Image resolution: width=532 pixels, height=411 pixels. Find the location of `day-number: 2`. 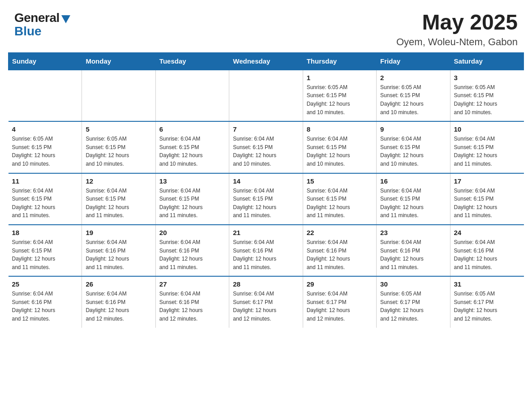

day-number: 2 is located at coordinates (413, 78).